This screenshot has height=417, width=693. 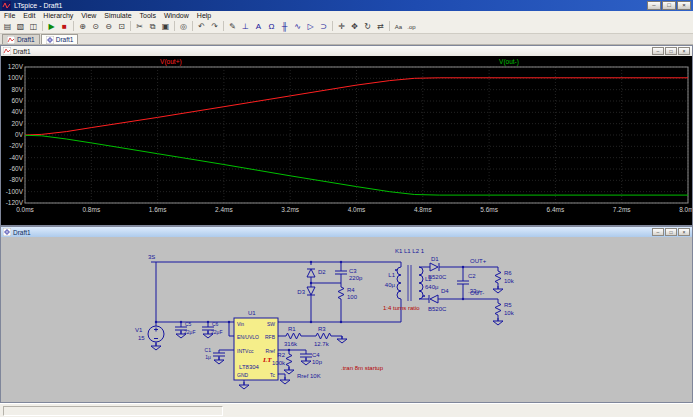 I want to click on save-icon: ◫, so click(x=34, y=27).